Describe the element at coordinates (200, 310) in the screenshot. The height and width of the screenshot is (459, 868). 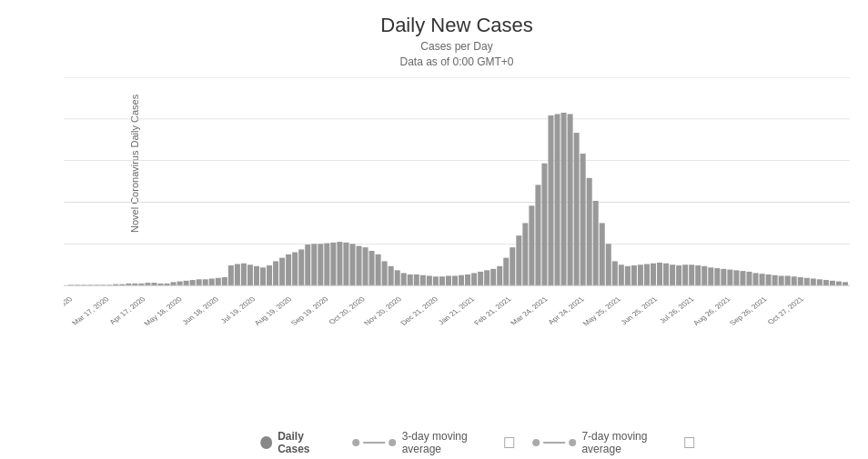
I see `svg-text: Jun 18, 2020` at that location.